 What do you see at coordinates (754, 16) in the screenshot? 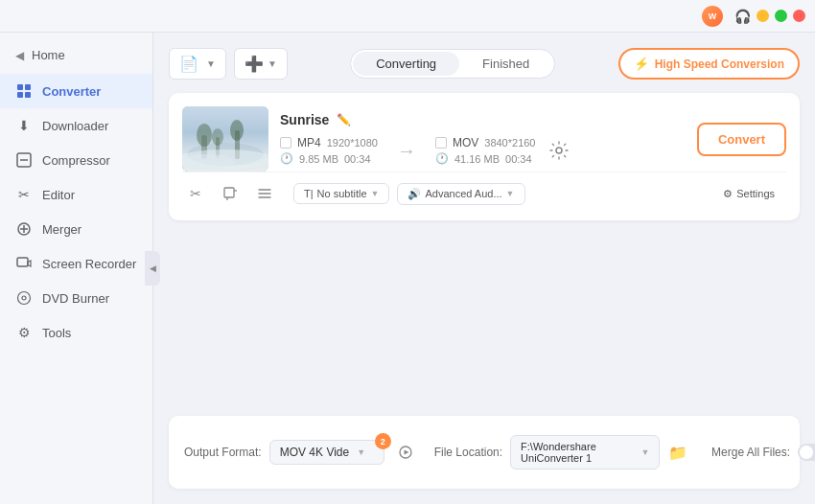
I see `window-controls: W 🎧 ─` at bounding box center [754, 16].